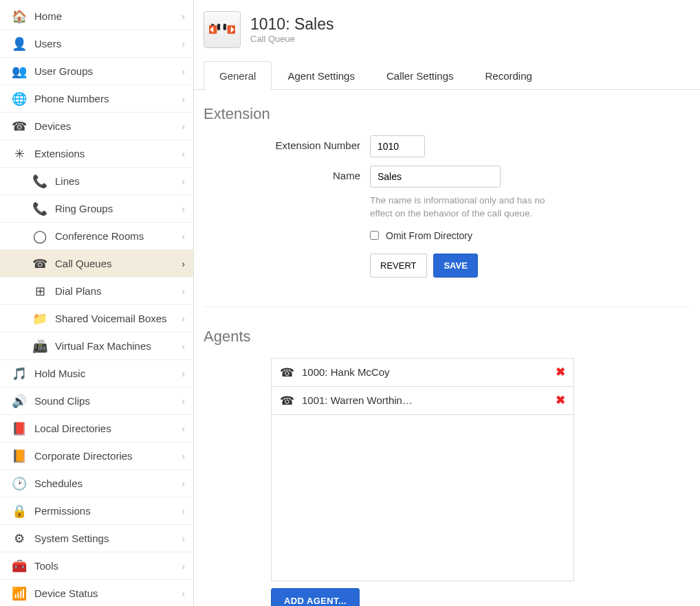 Image resolution: width=700 pixels, height=606 pixels. What do you see at coordinates (40, 264) in the screenshot?
I see `call-queues-icon: ☎` at bounding box center [40, 264].